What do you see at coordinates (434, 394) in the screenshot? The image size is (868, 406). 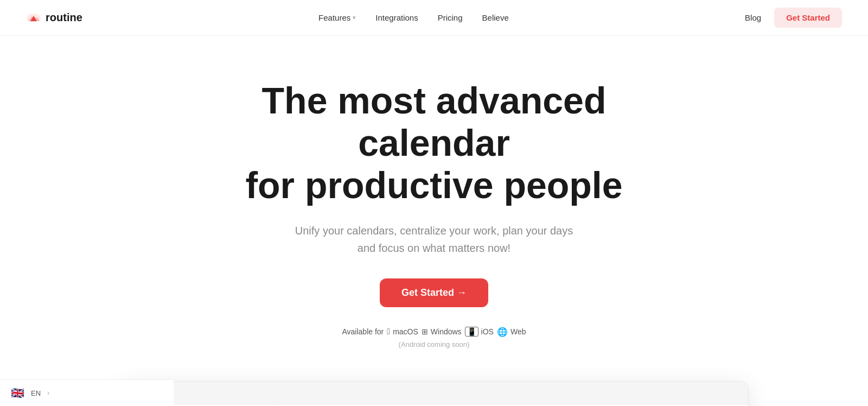 I see `app-window: ‹ › TASKS` at bounding box center [434, 394].